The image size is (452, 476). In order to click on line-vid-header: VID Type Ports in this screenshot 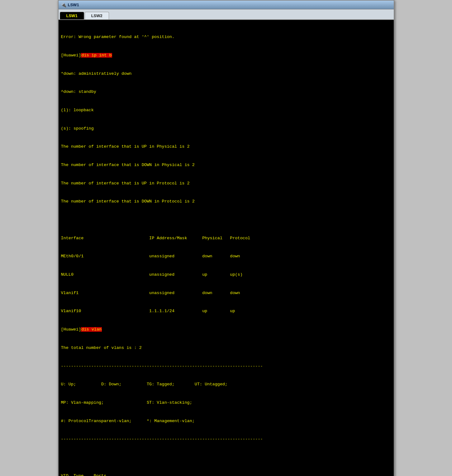, I will do `click(226, 474)`.